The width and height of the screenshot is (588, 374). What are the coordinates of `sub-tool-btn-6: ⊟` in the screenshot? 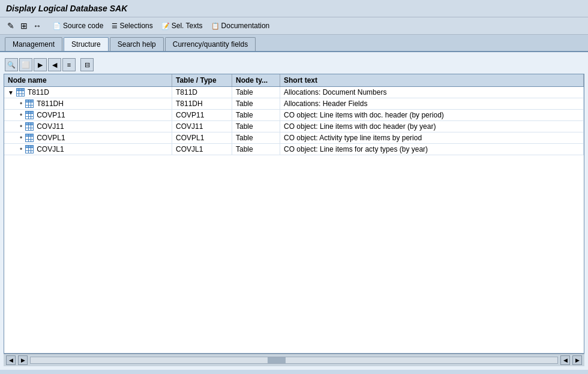 It's located at (87, 65).